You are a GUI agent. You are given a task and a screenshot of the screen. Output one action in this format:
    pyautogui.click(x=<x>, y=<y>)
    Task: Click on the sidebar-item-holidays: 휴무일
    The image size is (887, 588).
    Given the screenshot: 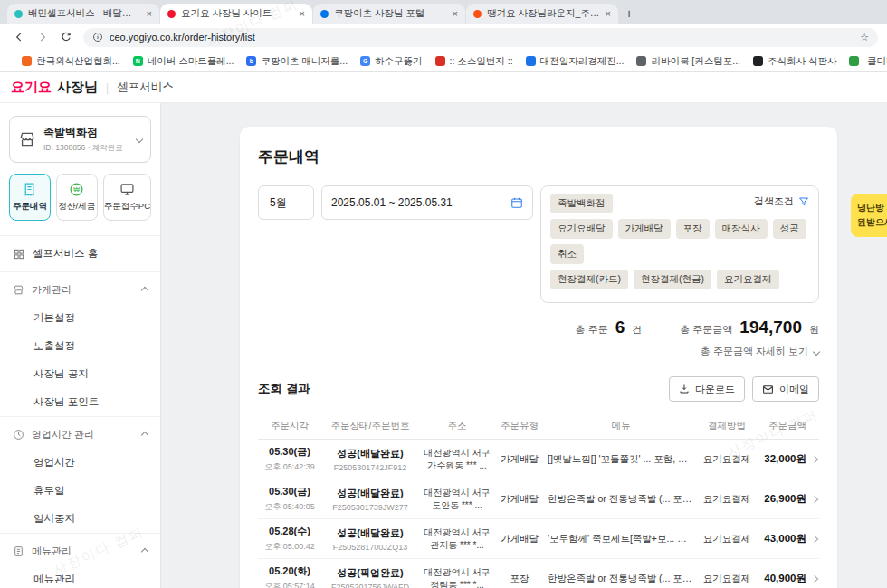 What is the action you would take?
    pyautogui.click(x=80, y=490)
    